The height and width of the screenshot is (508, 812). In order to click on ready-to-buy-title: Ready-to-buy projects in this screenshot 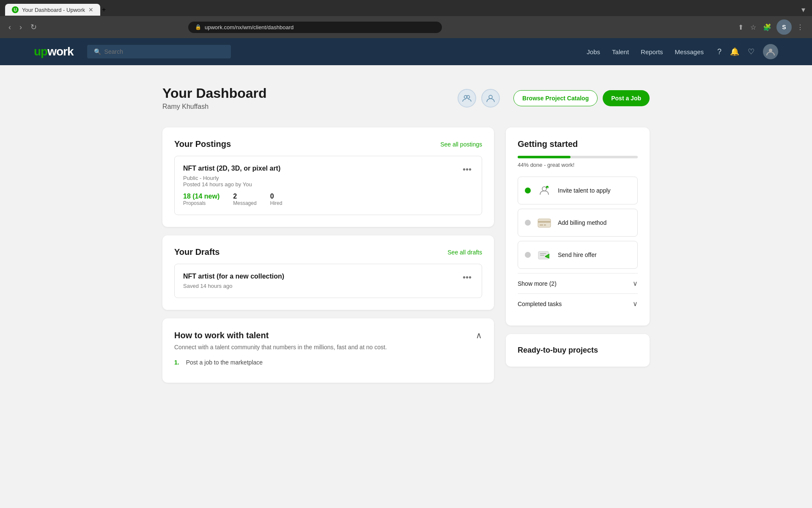, I will do `click(578, 351)`.